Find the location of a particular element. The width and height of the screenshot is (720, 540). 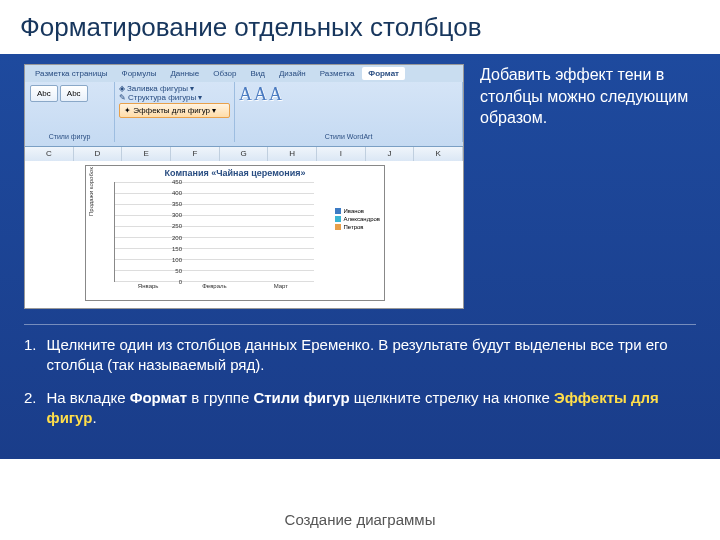

y-tick: 300 is located at coordinates (177, 215).